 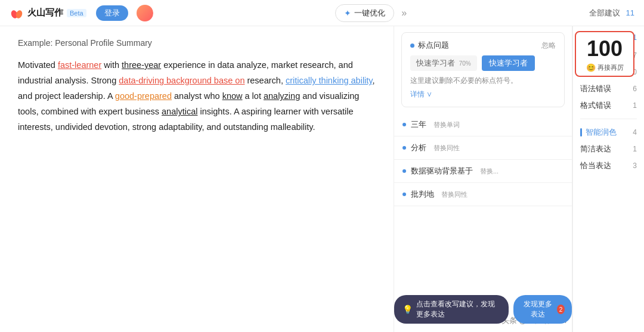 I want to click on active-bar-blue, so click(x=581, y=132).